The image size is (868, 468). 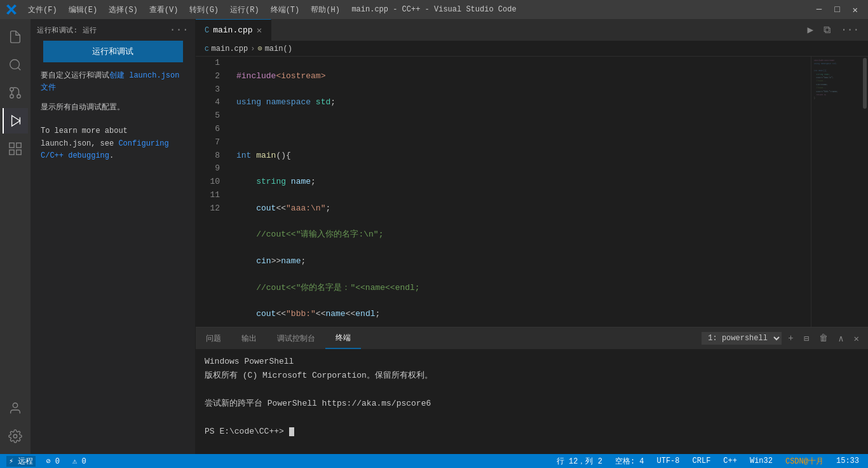 I want to click on title-bar-left: 文件(F) 编辑(E) 选择(S) 查看(V) 转到(G) 运行(R) 终端(T…, so click(x=175, y=10).